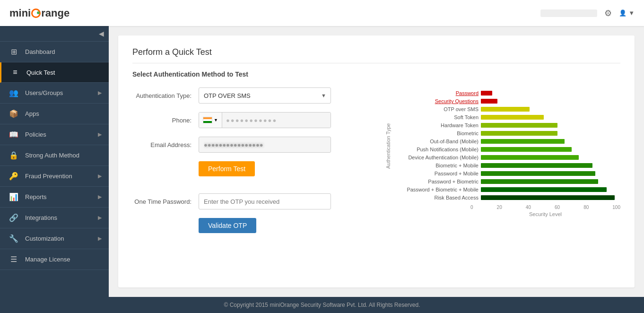  What do you see at coordinates (437, 101) in the screenshot?
I see `chart-row-label: Security Questions` at bounding box center [437, 101].